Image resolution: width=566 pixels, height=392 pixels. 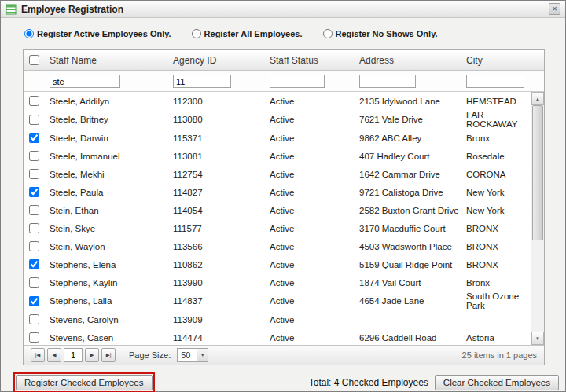 What do you see at coordinates (538, 99) in the screenshot?
I see `scrollbar-up-icon: ▲` at bounding box center [538, 99].